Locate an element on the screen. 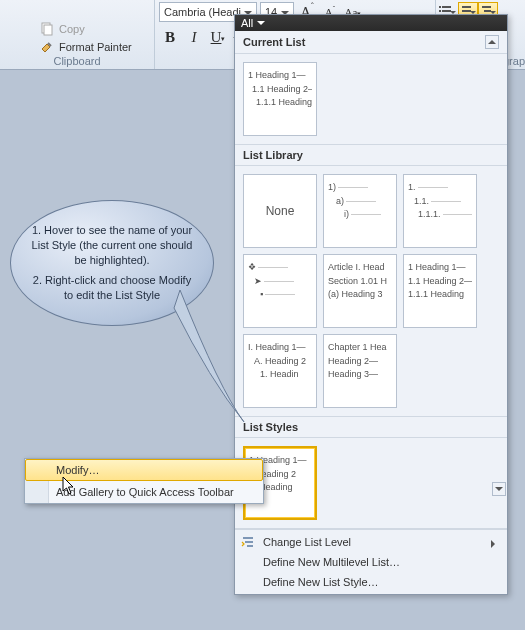  clipboard-group: ✂ Cut Copy Format Painter Clipboard is located at coordinates (78, 34).